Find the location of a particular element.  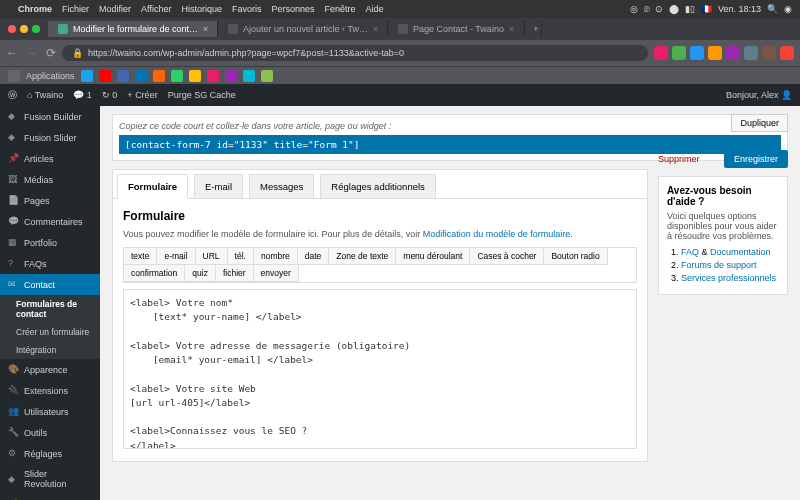

sidebar-sub: Formulaires de contact is located at coordinates (50, 309).